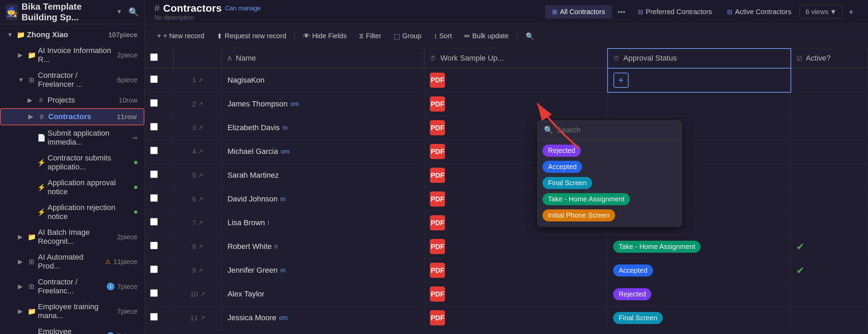 Image resolution: width=868 pixels, height=334 pixels. I want to click on sidebar-item-contractor-freelanc2: ▶ ⊞ Contractor / Freelanc... i 7piece, so click(72, 286).